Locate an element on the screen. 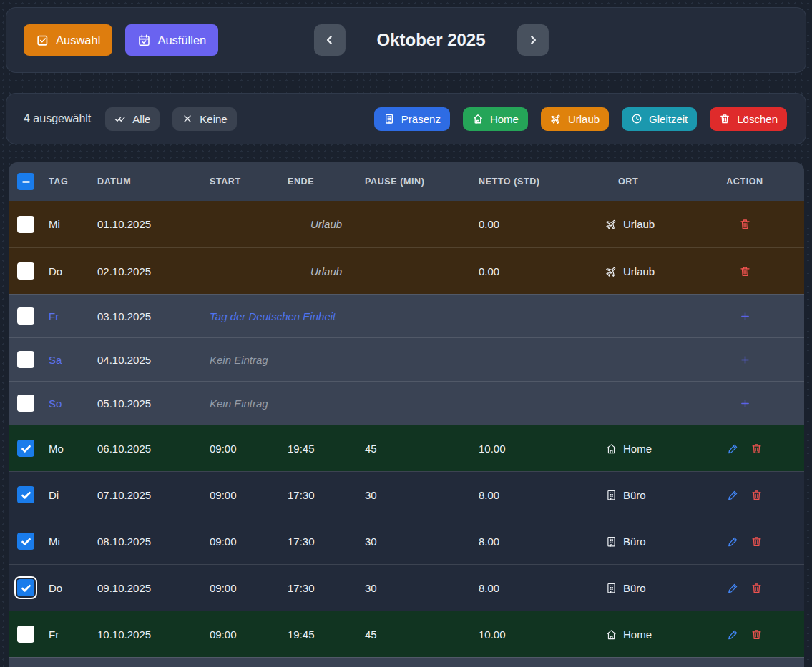  auswahl-button: Auswahl is located at coordinates (68, 40).